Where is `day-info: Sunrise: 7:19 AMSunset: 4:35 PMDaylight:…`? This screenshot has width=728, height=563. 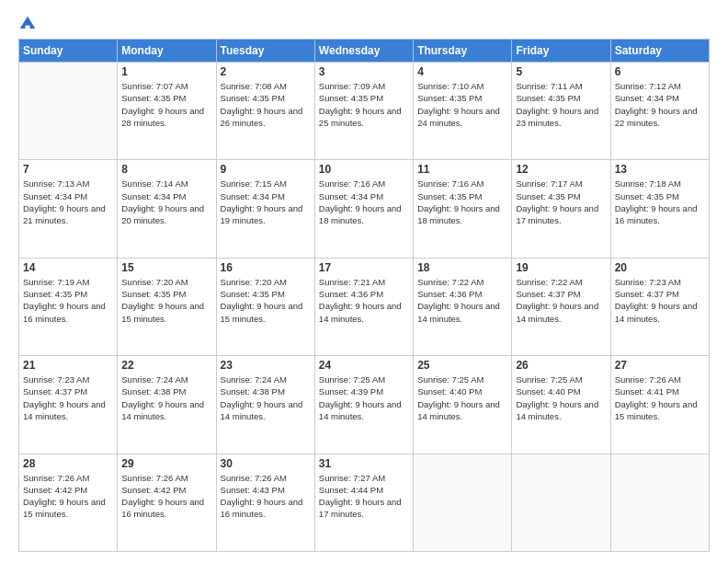
day-info: Sunrise: 7:19 AMSunset: 4:35 PMDaylight:… is located at coordinates (68, 300).